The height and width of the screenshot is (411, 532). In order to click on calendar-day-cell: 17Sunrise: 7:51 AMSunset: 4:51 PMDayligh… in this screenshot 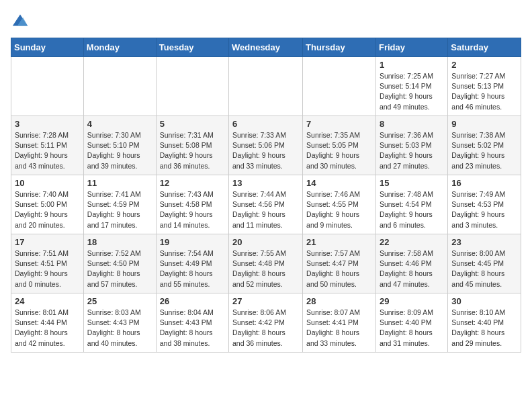, I will do `click(48, 264)`.